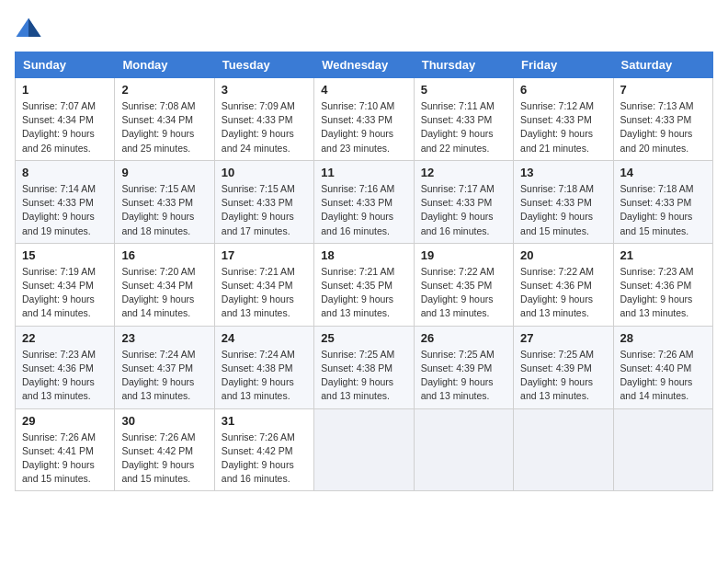  What do you see at coordinates (265, 90) in the screenshot?
I see `day-number: 3` at bounding box center [265, 90].